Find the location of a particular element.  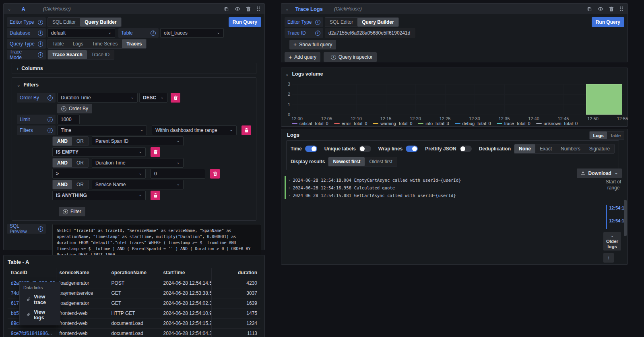

filter-time-operator-select: Within dashboard time range is located at coordinates (194, 130).